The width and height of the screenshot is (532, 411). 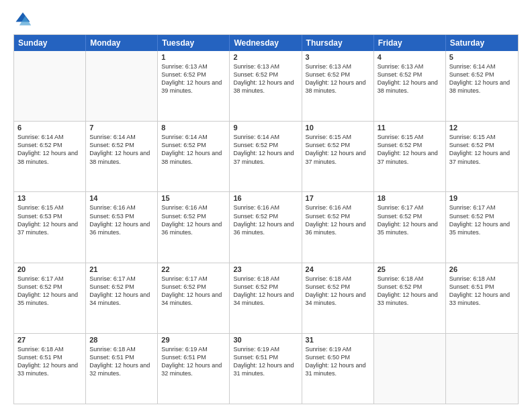 I want to click on day-number: 8, so click(x=193, y=128).